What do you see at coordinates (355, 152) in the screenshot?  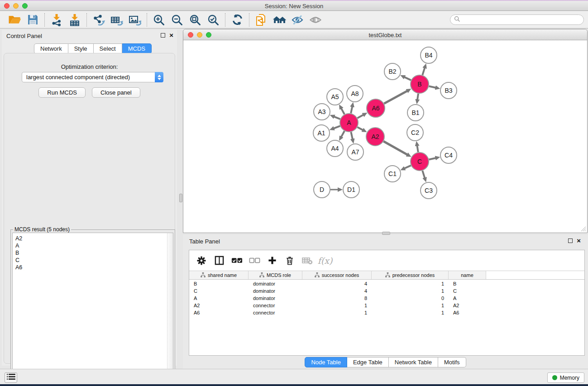 I see `network-node-A7: A7` at bounding box center [355, 152].